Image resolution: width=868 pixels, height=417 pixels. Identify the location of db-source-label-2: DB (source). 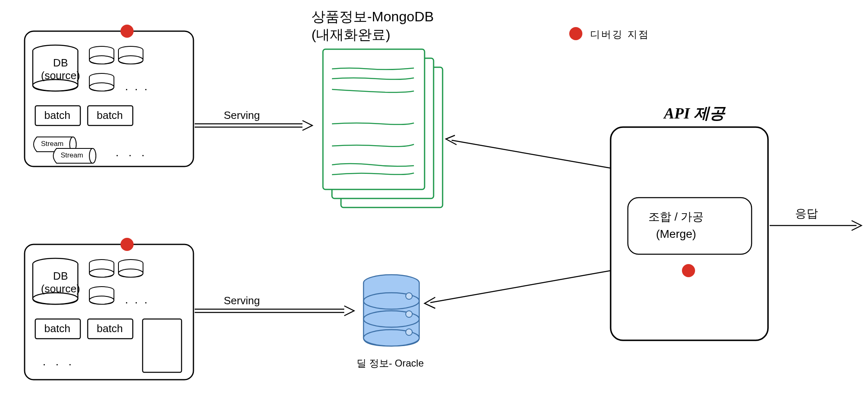
(61, 283).